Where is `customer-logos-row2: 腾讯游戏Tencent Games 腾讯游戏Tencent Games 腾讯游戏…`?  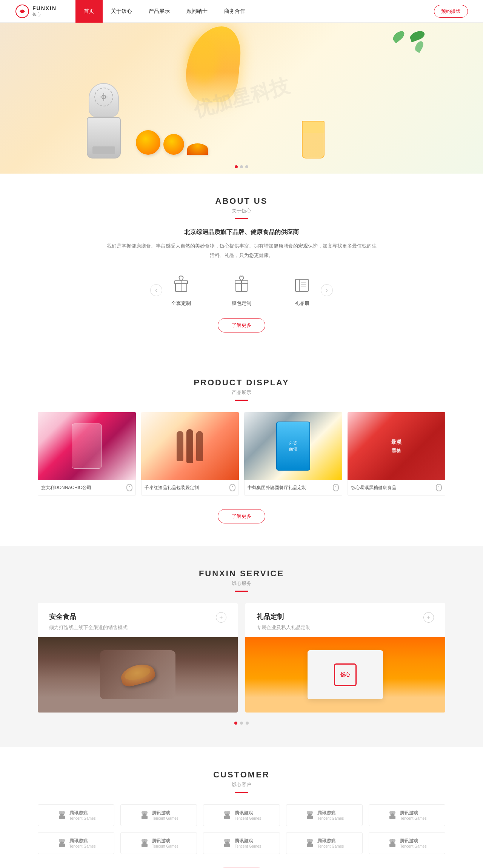
customer-logos-row2: 腾讯游戏Tencent Games 腾讯游戏Tencent Games 腾讯游戏… is located at coordinates (242, 843).